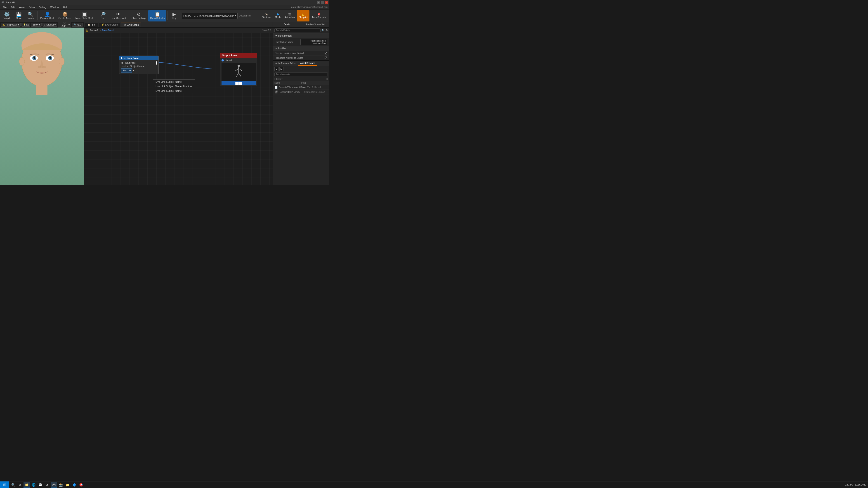 This screenshot has width=868, height=488. I want to click on save-button: 💾 Save, so click(19, 16).